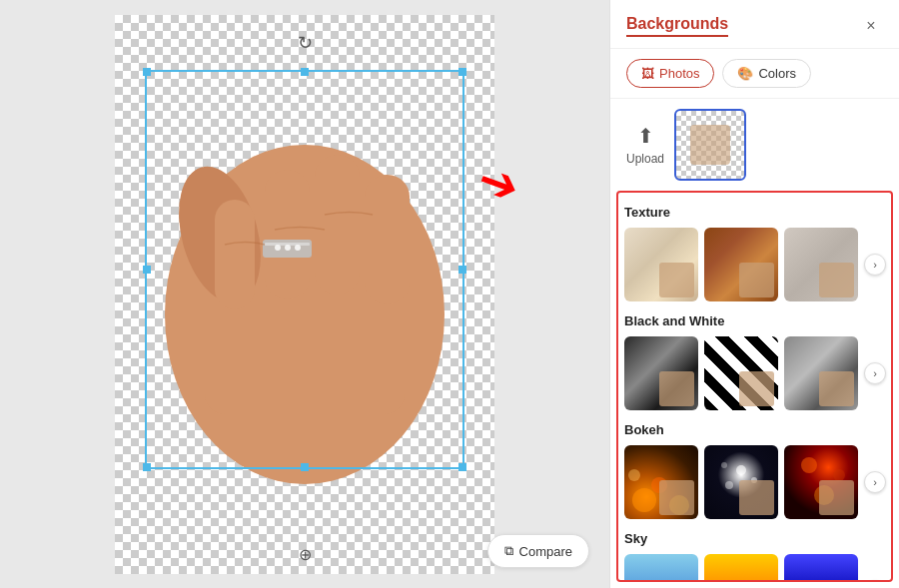  What do you see at coordinates (645, 159) in the screenshot?
I see `upload-label: Upload` at bounding box center [645, 159].